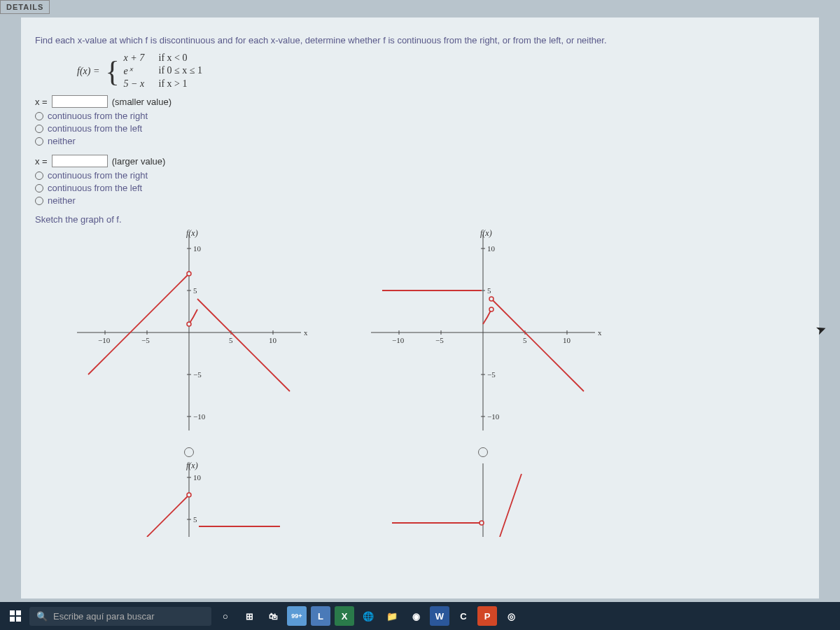  I want to click on powerpoint-icon: P, so click(487, 616).